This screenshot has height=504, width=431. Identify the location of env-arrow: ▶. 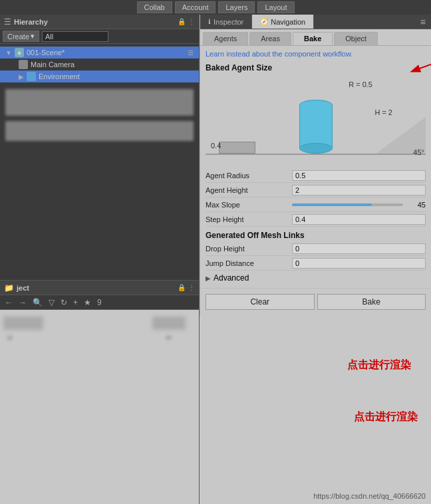
(21, 77).